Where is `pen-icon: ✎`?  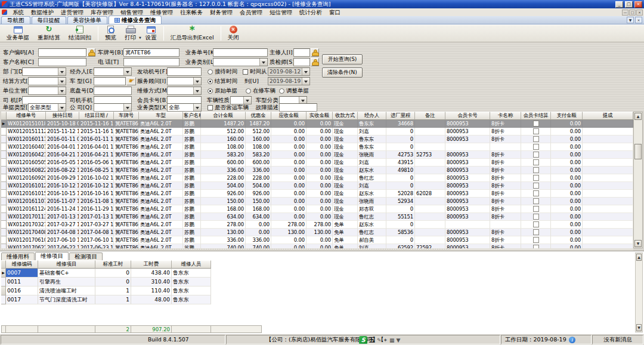 pen-icon: ✎ is located at coordinates (379, 340).